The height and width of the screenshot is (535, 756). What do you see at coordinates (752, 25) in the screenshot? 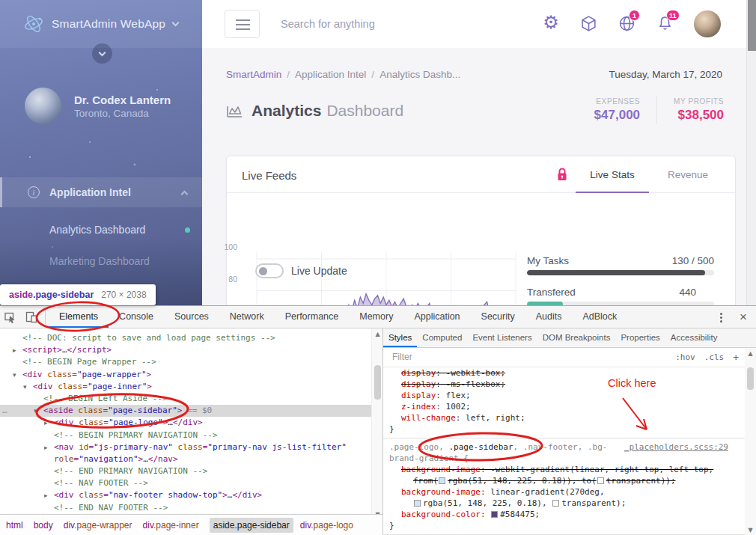
I see `page-scrollbar-thumb` at bounding box center [752, 25].